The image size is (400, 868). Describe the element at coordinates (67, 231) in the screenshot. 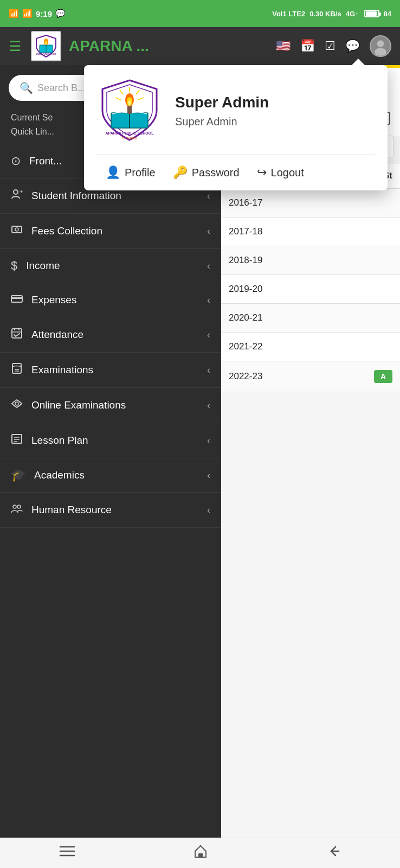

I see `fees-label: Fees Collection` at that location.